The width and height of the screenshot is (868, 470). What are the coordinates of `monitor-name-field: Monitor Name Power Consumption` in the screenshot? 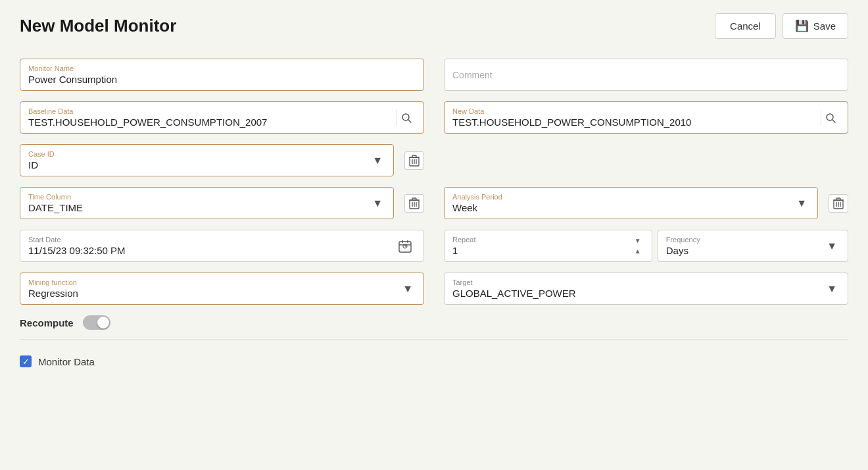 It's located at (222, 75).